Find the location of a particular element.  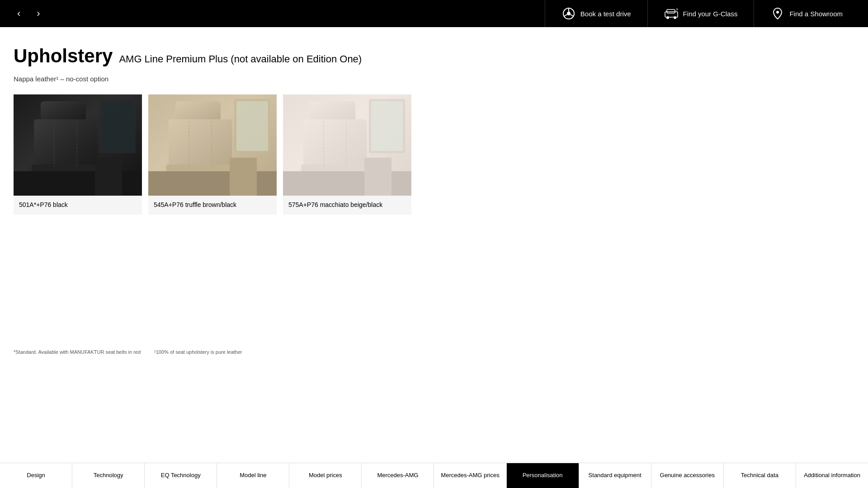

next-arrow: › is located at coordinates (38, 14).